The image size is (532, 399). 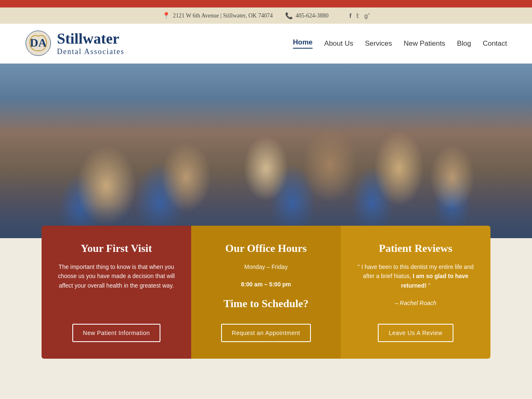 What do you see at coordinates (464, 44) in the screenshot?
I see `nav-blog: Blog` at bounding box center [464, 44].